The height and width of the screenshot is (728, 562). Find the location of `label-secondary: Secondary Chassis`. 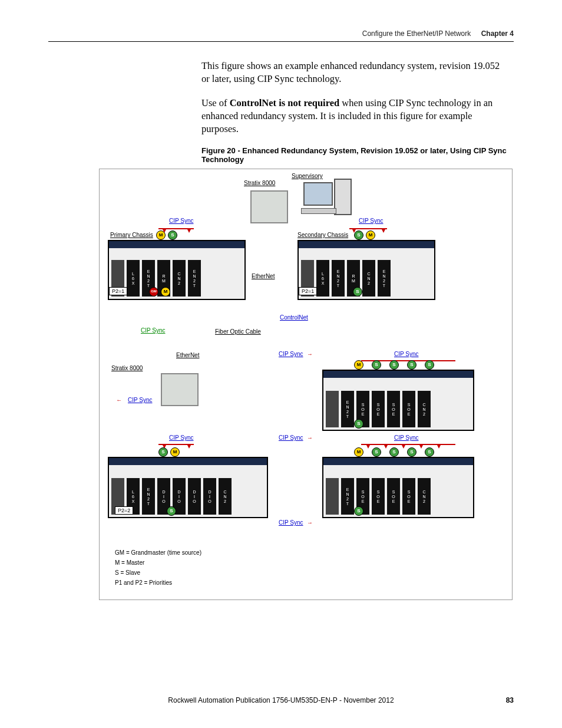

label-secondary: Secondary Chassis is located at coordinates (323, 235).